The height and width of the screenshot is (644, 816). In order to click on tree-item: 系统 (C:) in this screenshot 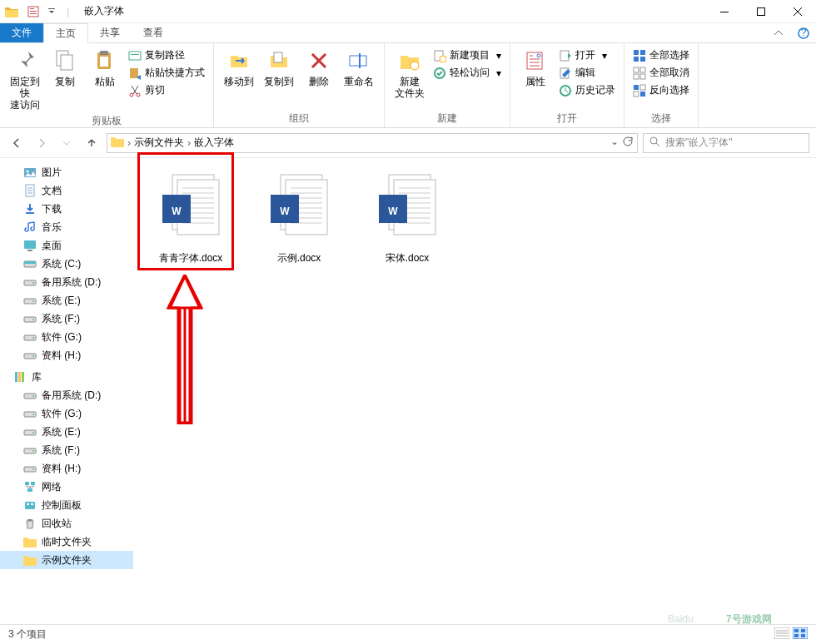, I will do `click(67, 264)`.